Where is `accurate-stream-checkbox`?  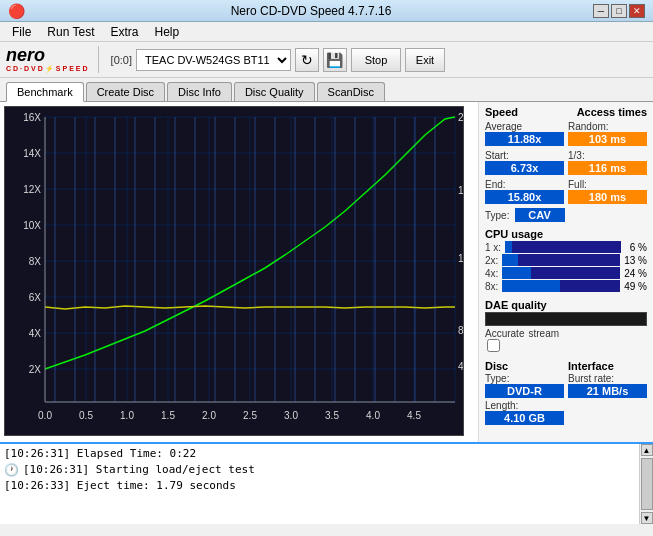 accurate-stream-checkbox is located at coordinates (494, 346).